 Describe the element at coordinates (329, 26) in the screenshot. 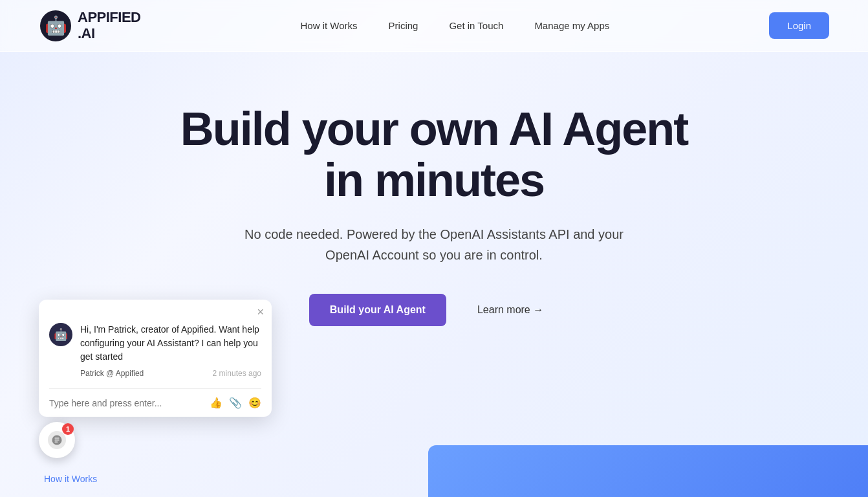

I see `nav-how-it-works: How it Works` at that location.